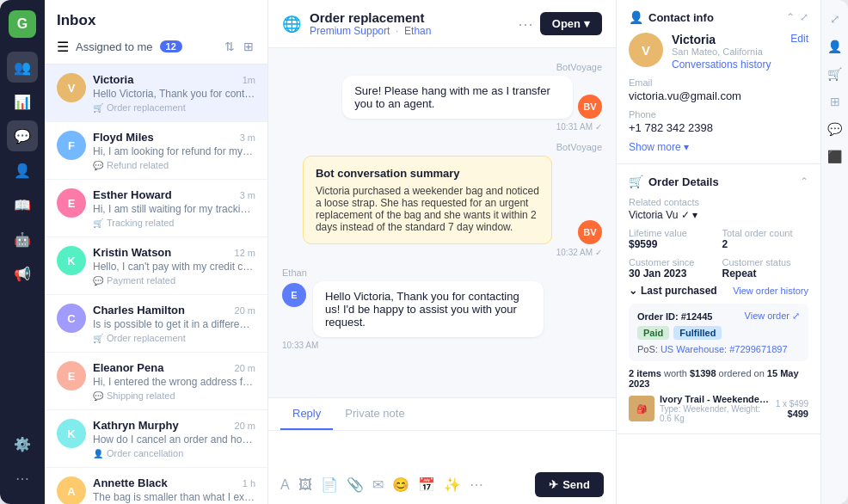 Image resolution: width=848 pixels, height=504 pixels. What do you see at coordinates (249, 80) in the screenshot?
I see `conv-time: 1m` at bounding box center [249, 80].